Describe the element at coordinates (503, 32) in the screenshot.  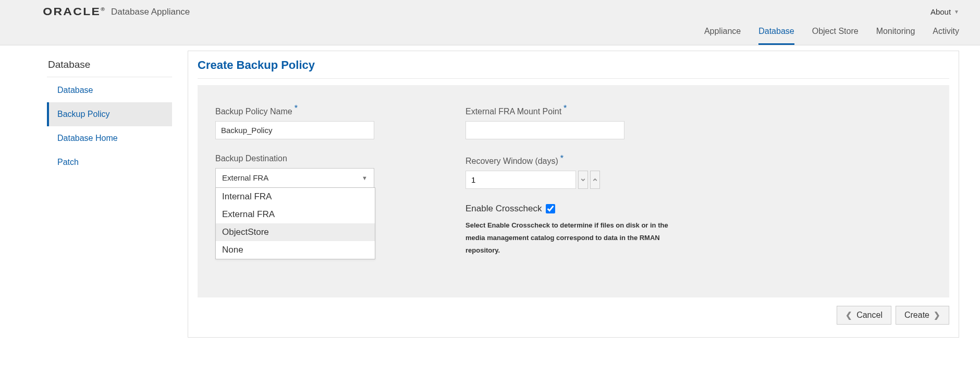
I see `top-nav: Appliance Database Object Store Monitori…` at that location.